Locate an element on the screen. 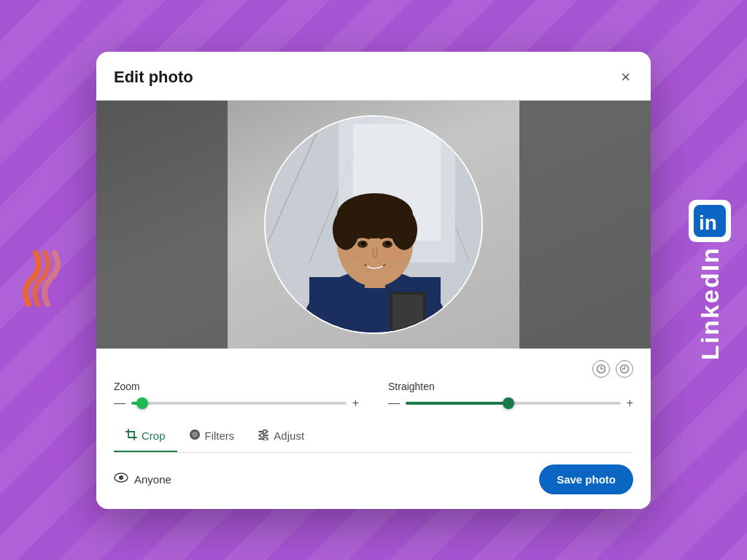  straighten-thumb is located at coordinates (508, 403).